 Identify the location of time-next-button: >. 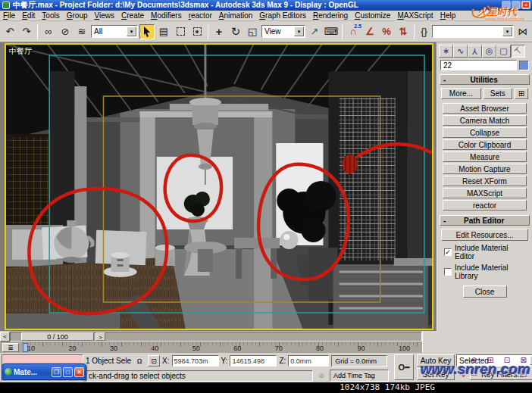
(100, 336).